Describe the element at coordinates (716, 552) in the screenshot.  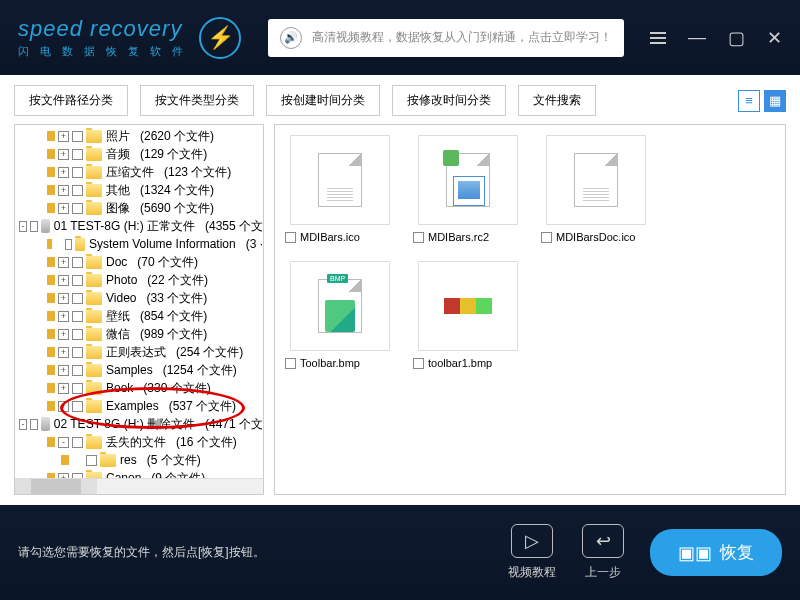
I see `recover-button: ▣▣ 恢复` at that location.